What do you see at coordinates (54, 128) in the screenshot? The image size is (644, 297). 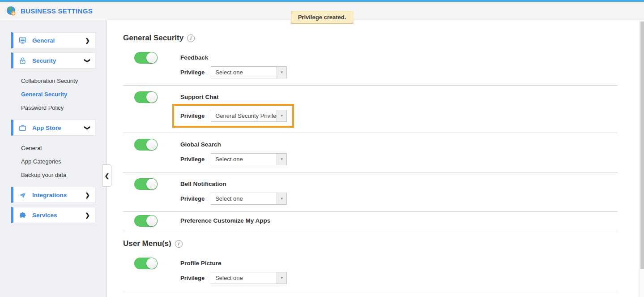 I see `sidebar-item-app-store: App Store ❯` at bounding box center [54, 128].